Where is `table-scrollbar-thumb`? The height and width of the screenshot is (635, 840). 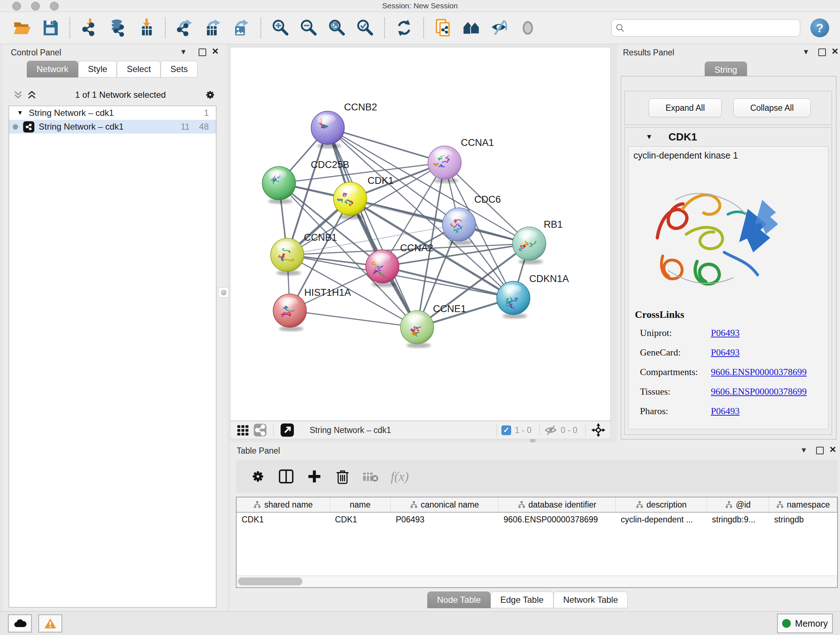
table-scrollbar-thumb is located at coordinates (270, 581).